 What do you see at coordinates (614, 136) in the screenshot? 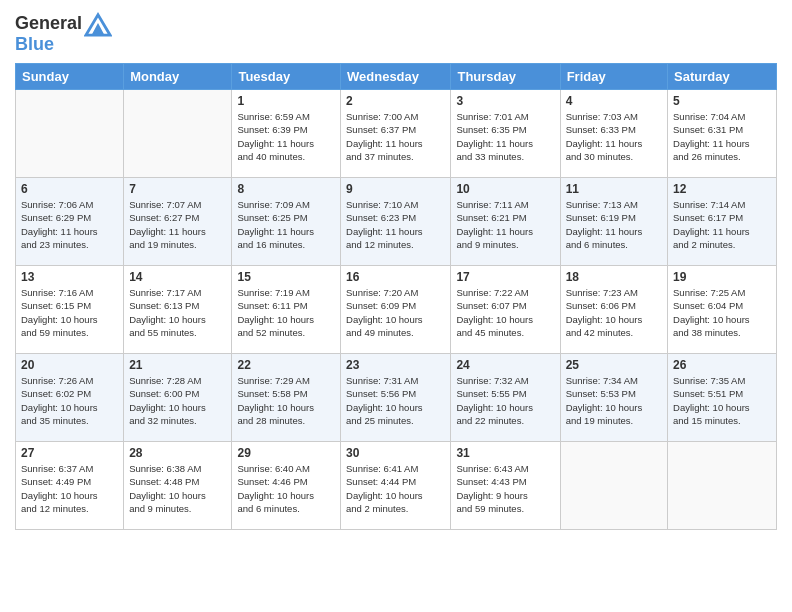
I see `day-info: Sunrise: 7:03 AM Sunset: 6:33 PM Dayligh…` at bounding box center [614, 136].